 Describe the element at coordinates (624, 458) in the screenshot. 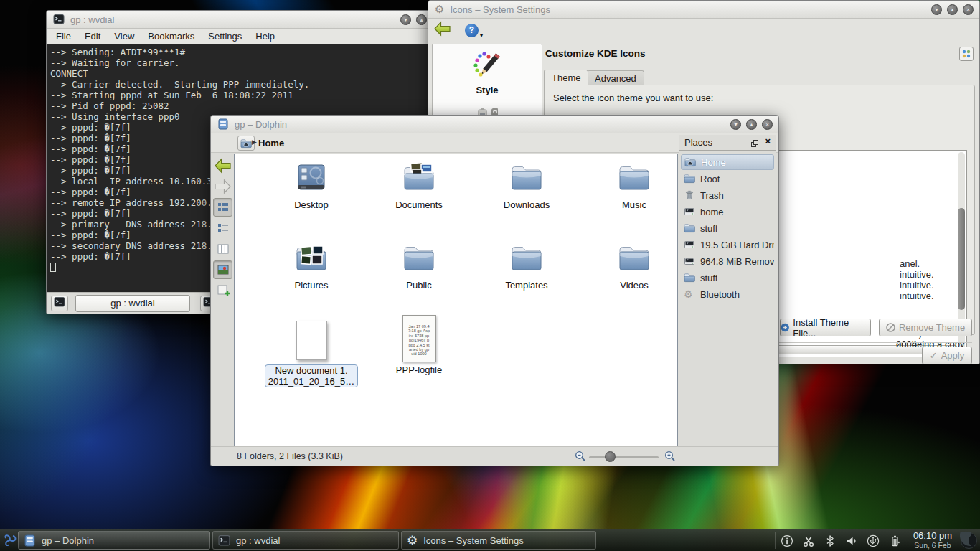

I see `zoom-slider-track` at that location.